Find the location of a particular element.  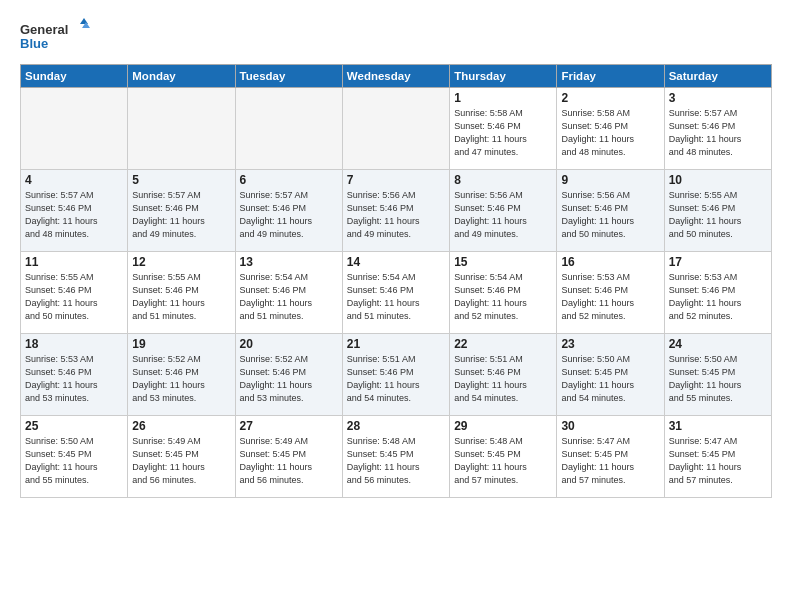

day-header-saturday: Saturday is located at coordinates (718, 76).